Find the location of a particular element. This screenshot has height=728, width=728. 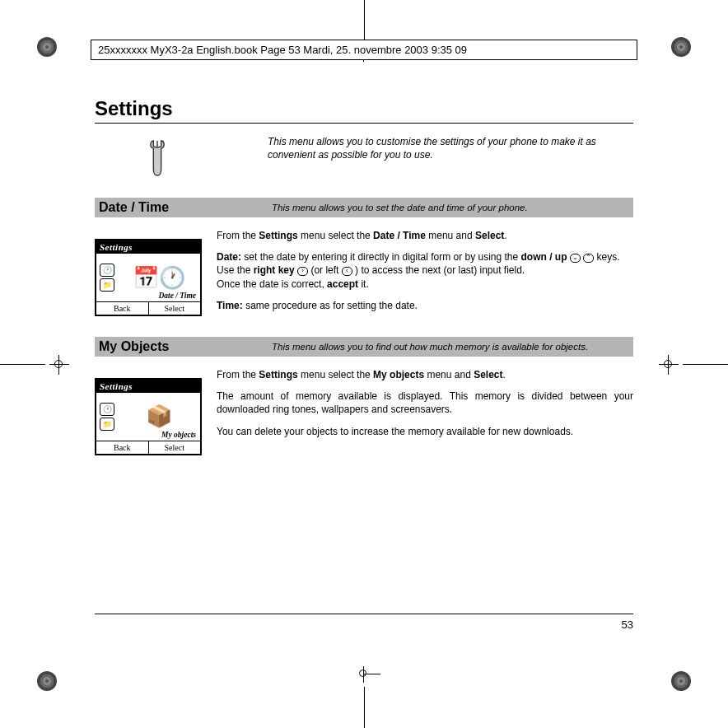

wrench-icon is located at coordinates (157, 158).